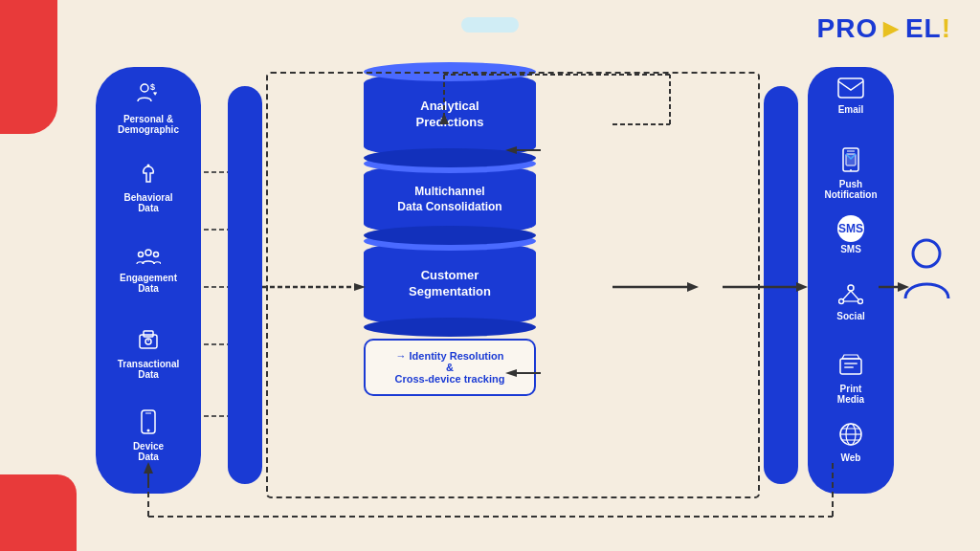  What do you see at coordinates (851, 108) in the screenshot?
I see `channel-email: Email` at bounding box center [851, 108].